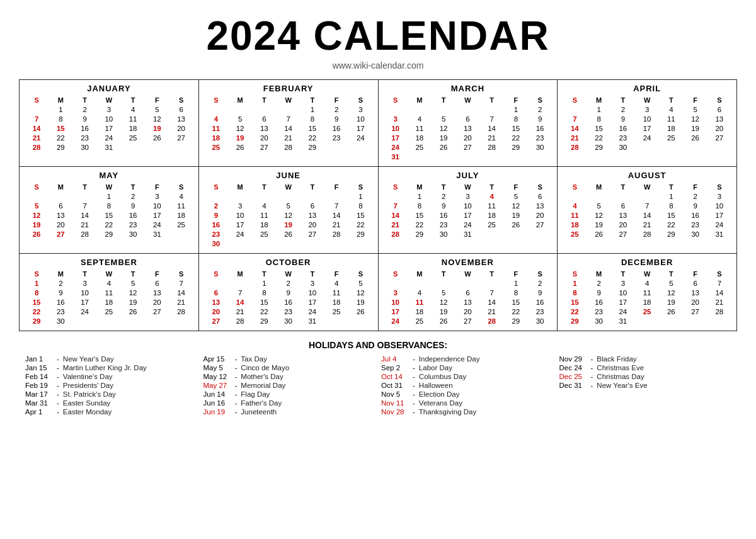 The height and width of the screenshot is (539, 756). I want to click on calendar-day: 10, so click(312, 292).